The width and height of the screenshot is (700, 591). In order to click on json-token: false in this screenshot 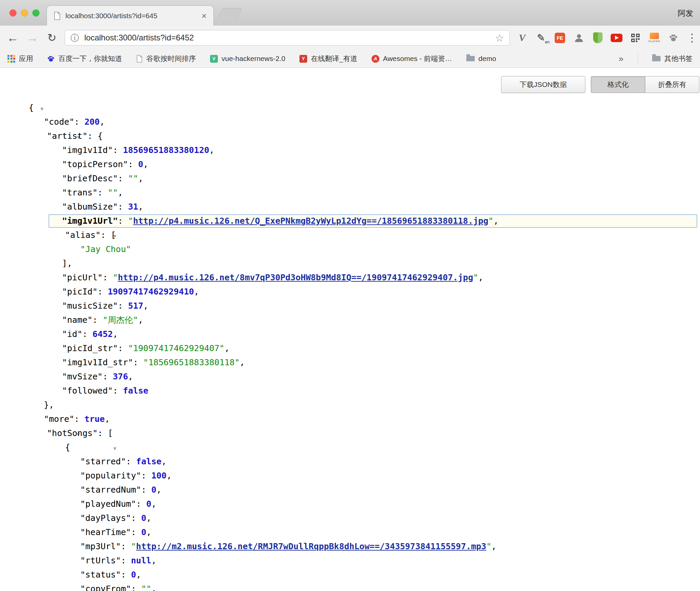, I will do `click(136, 391)`.